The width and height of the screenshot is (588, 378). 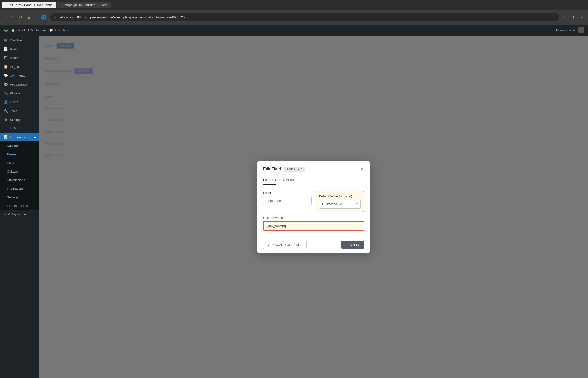 What do you see at coordinates (305, 17) in the screenshot?
I see `url-bar` at bounding box center [305, 17].